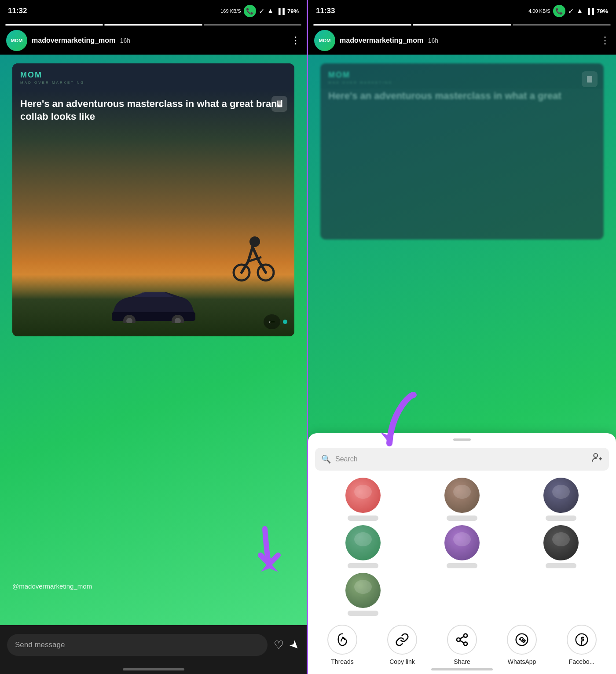 This screenshot has width=616, height=674. I want to click on story-header-left: MOM madovermarketing_mom 16h ⋮, so click(153, 41).